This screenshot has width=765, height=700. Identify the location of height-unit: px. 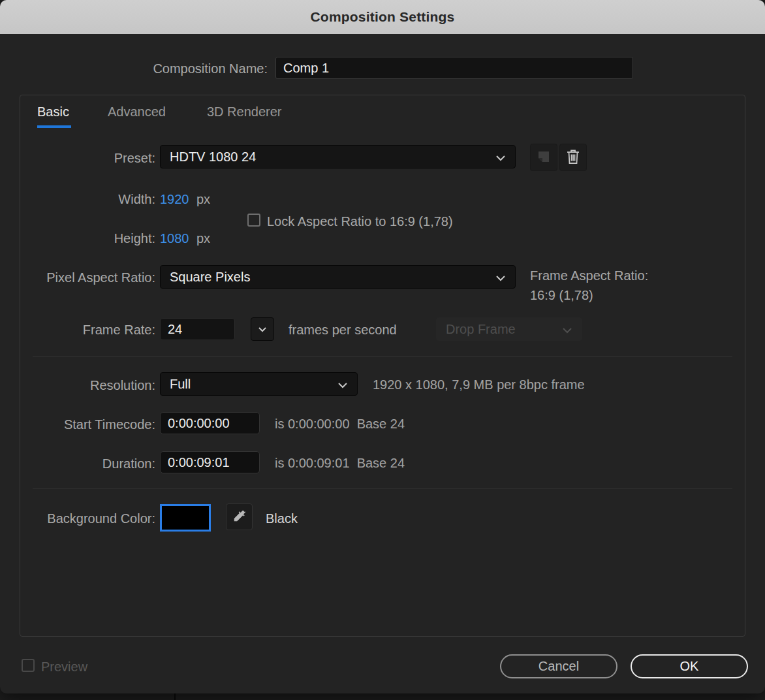
(206, 238).